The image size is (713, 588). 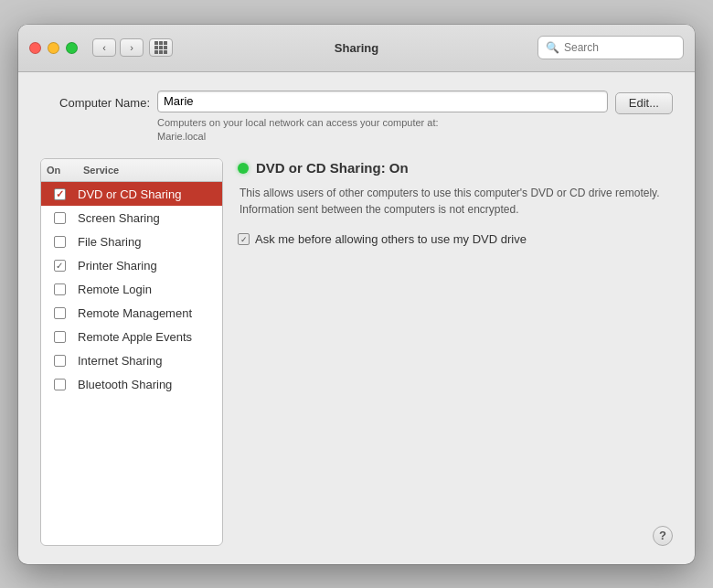 I want to click on minimize-button, so click(x=53, y=48).